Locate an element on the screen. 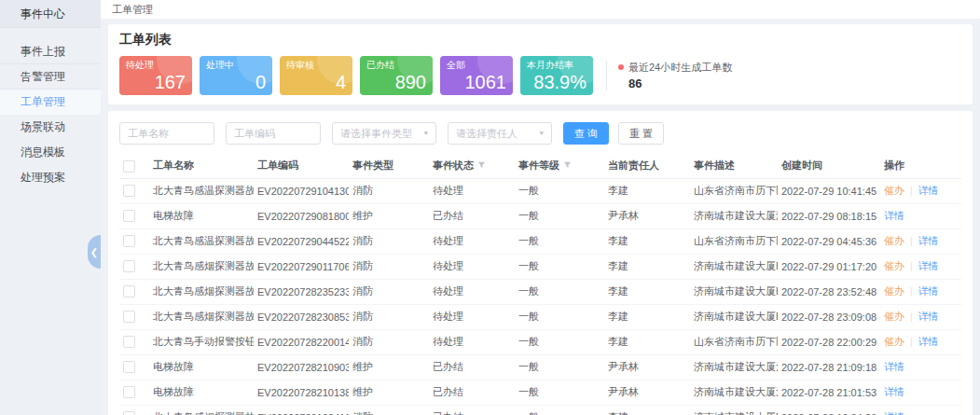 The image size is (980, 415). stat-value: 167 is located at coordinates (156, 82).